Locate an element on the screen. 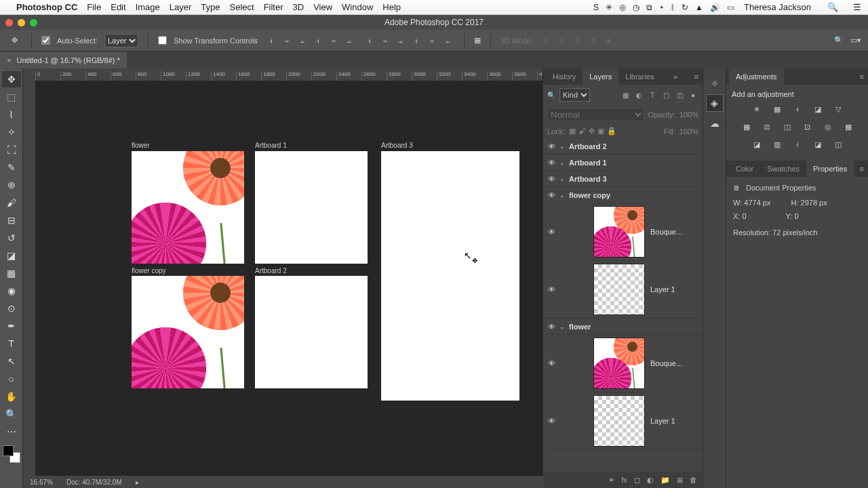 The width and height of the screenshot is (868, 488). menu-select: Select is located at coordinates (241, 7).